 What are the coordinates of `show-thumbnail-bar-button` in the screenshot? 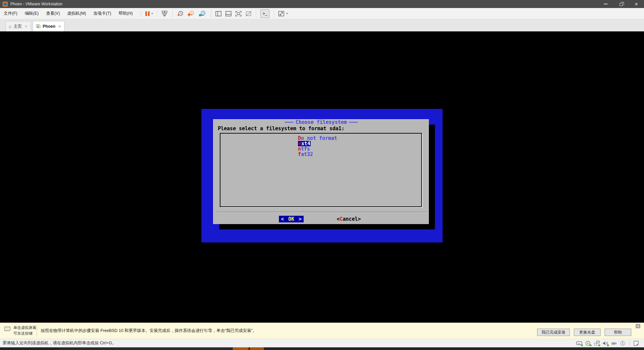 It's located at (228, 14).